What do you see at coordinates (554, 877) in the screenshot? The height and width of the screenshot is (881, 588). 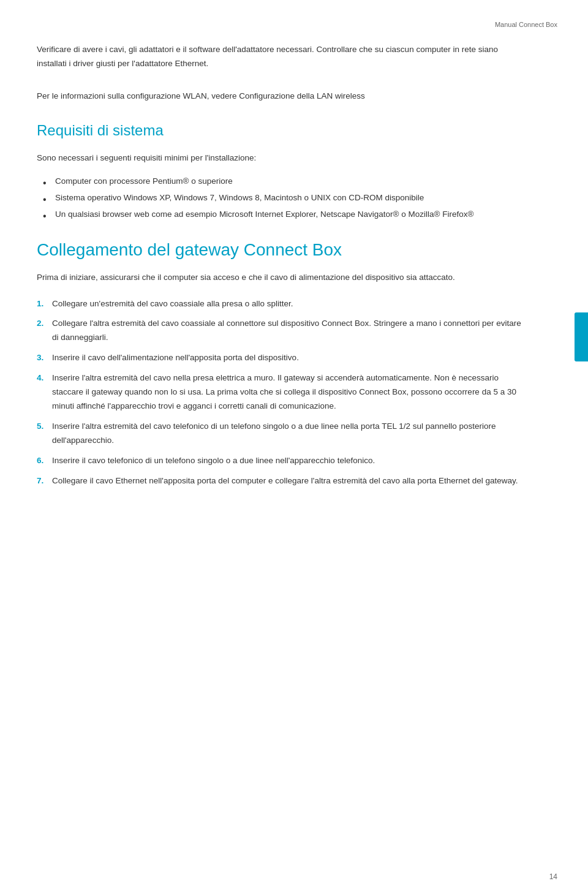 I see `page-number: 14` at bounding box center [554, 877].